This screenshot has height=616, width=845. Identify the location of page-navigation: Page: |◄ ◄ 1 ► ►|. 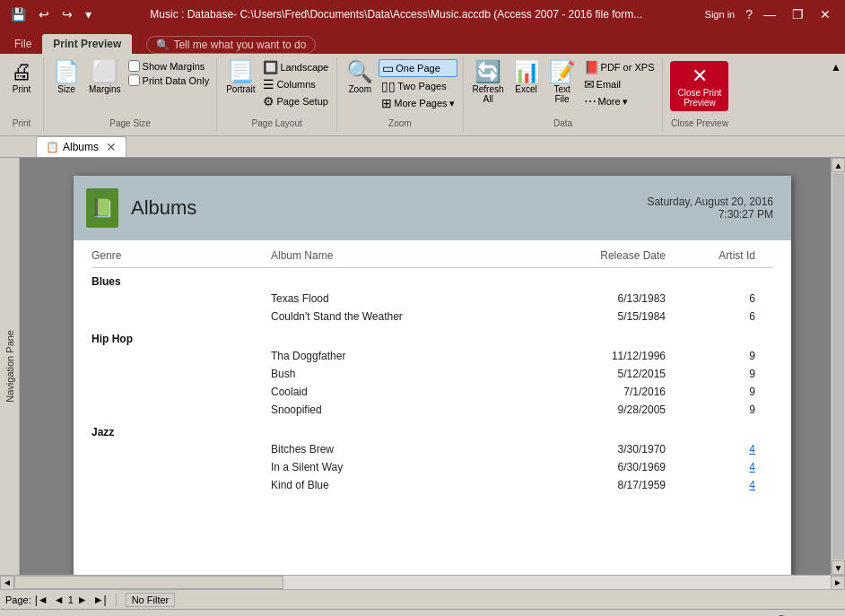
(61, 600).